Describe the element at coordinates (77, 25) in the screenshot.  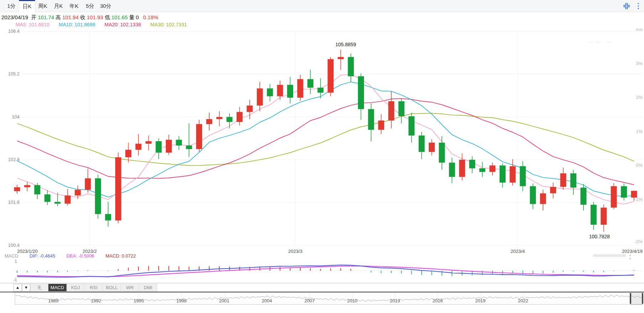
I see `ma-legend-item: MA10: 101.8686` at that location.